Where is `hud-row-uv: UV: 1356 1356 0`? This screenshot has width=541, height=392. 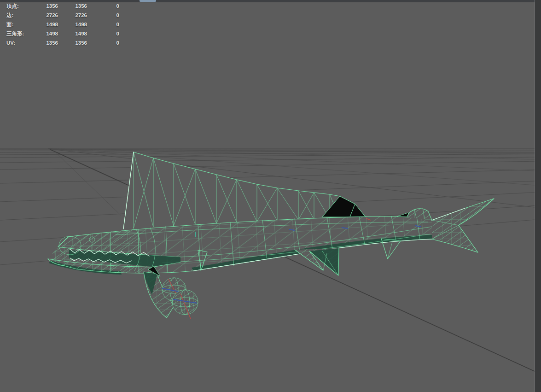
hud-row-uv: UV: 1356 1356 0 is located at coordinates (60, 43).